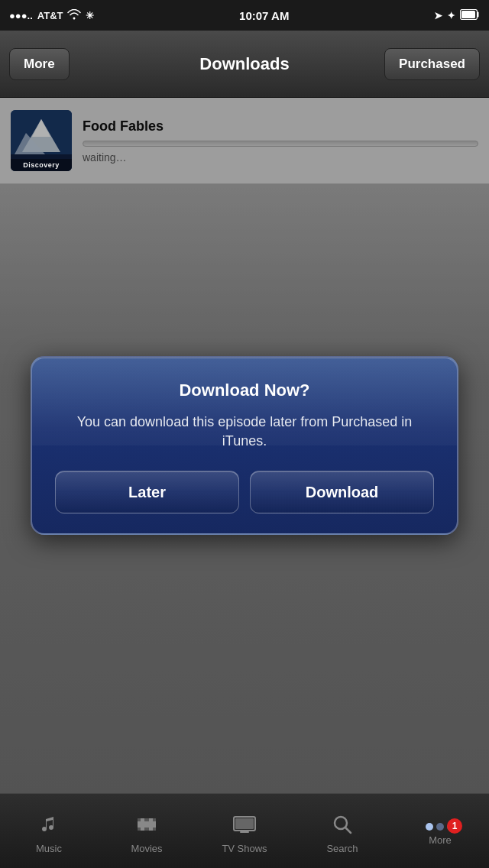  I want to click on music-icon, so click(49, 827).